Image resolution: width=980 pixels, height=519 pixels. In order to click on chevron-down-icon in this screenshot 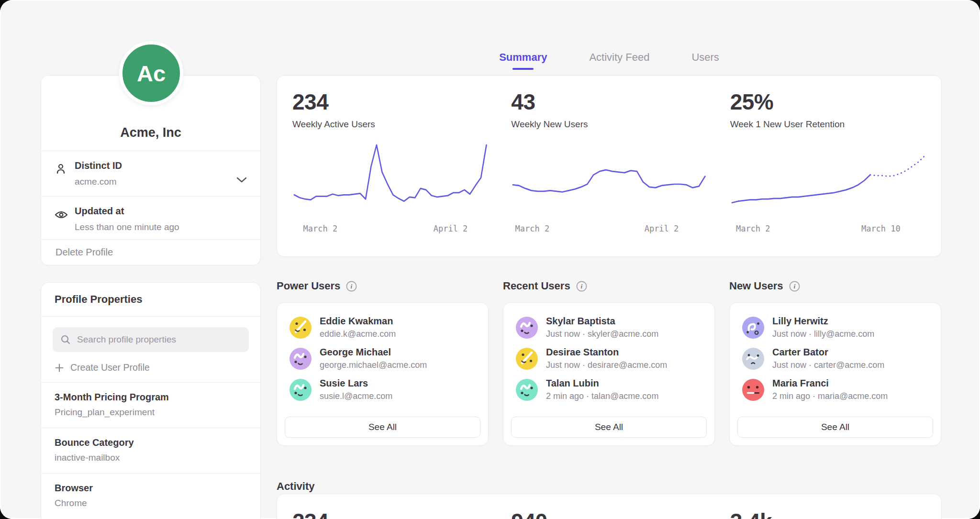, I will do `click(242, 181)`.